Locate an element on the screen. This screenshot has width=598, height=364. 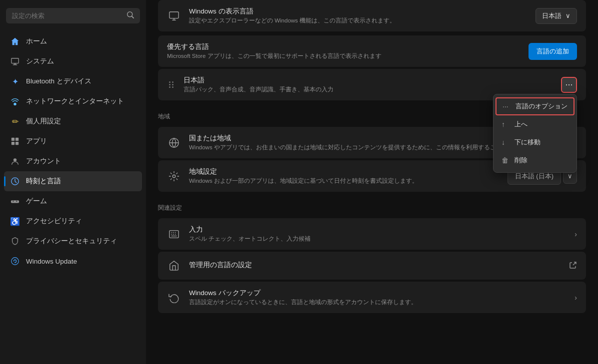
input-title: 入力 is located at coordinates (378, 230).